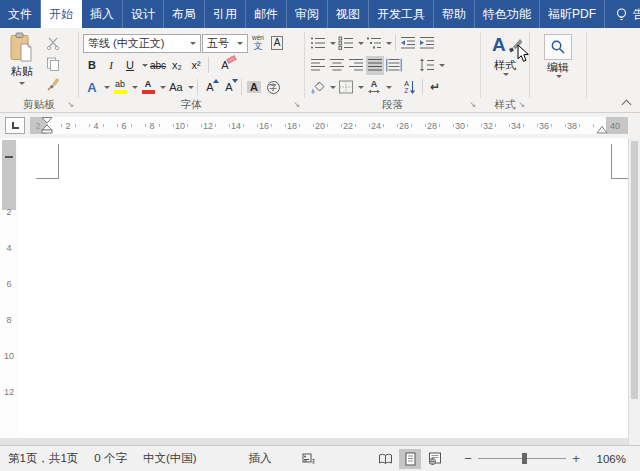 Image resolution: width=640 pixels, height=471 pixels. What do you see at coordinates (70, 104) in the screenshot?
I see `clipboard-dialog-launcher-icon` at bounding box center [70, 104].